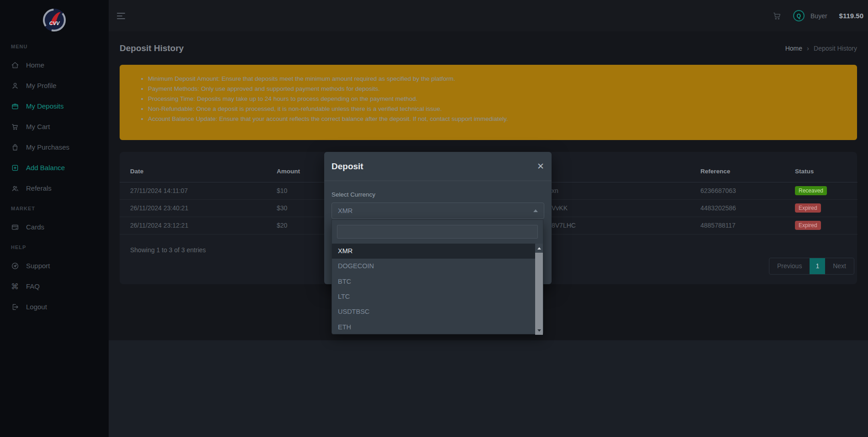 The width and height of the screenshot is (868, 437). I want to click on sidebar-item-label: FAQ, so click(33, 286).